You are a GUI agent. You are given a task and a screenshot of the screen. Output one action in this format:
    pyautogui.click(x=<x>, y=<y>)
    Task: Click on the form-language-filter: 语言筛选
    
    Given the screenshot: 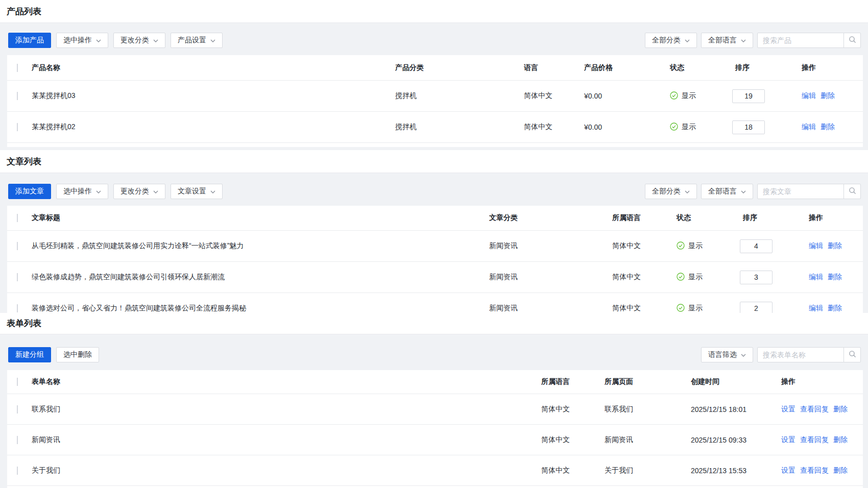 What is the action you would take?
    pyautogui.click(x=727, y=355)
    